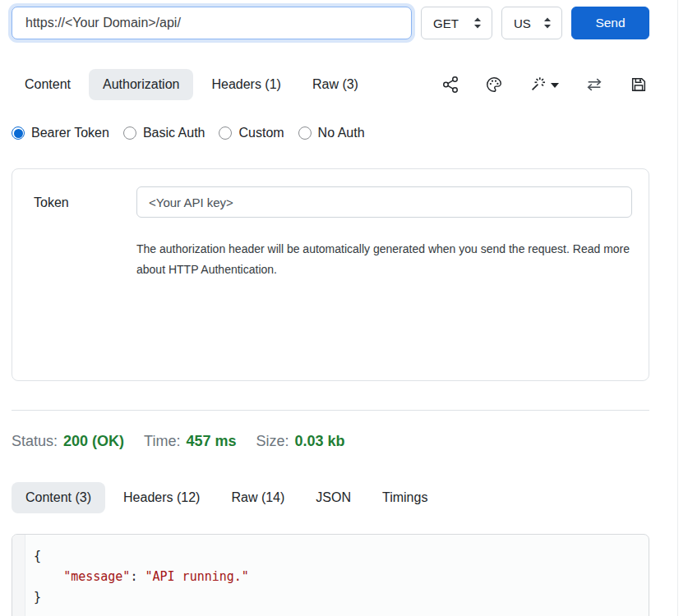  What do you see at coordinates (335, 85) in the screenshot?
I see `tab-raw: Raw (3)` at bounding box center [335, 85].